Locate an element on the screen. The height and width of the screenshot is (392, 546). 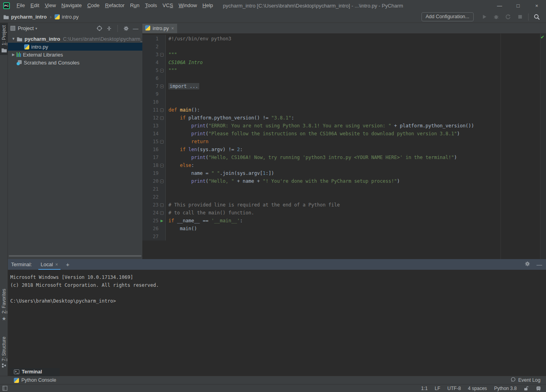
status-item-utf-8: UTF-8 is located at coordinates (454, 388).